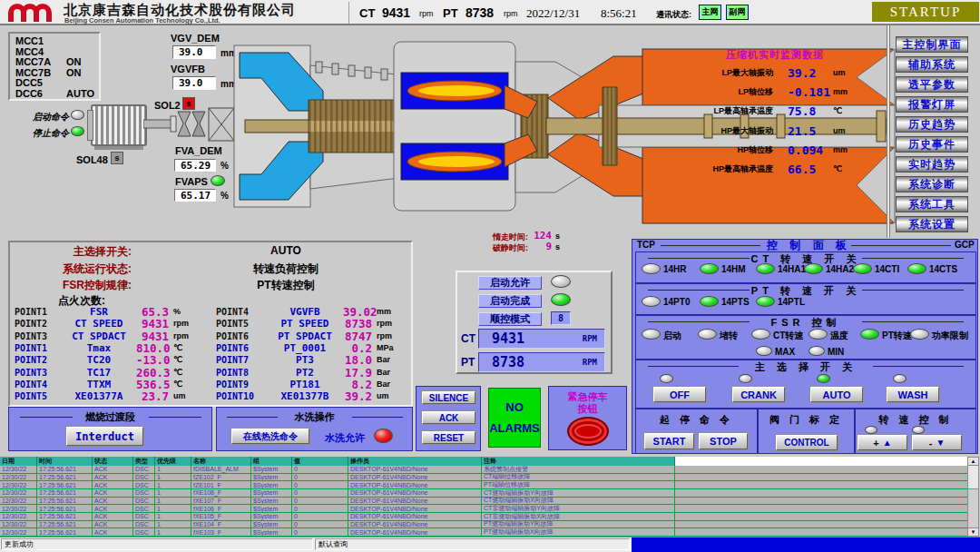 The width and height of the screenshot is (980, 552). Describe the element at coordinates (932, 84) in the screenshot. I see `sidebar-item-2: 透平参数` at that location.